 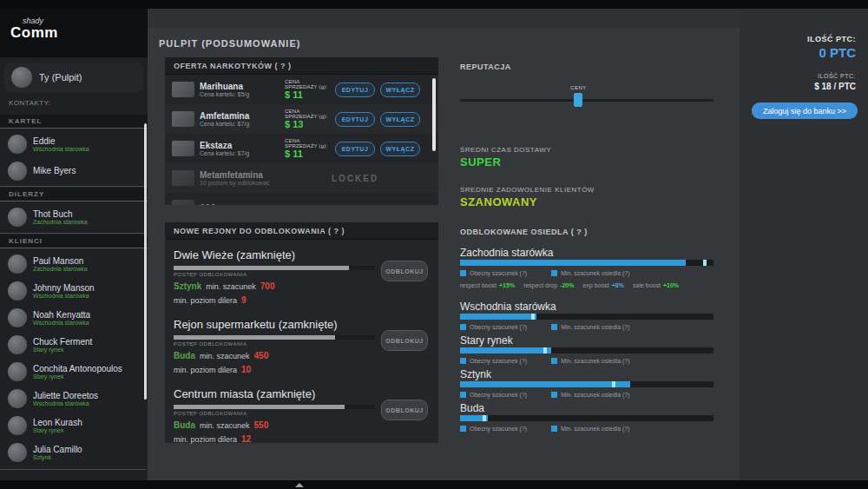 What do you see at coordinates (587, 101) in the screenshot?
I see `slider-track` at bounding box center [587, 101].